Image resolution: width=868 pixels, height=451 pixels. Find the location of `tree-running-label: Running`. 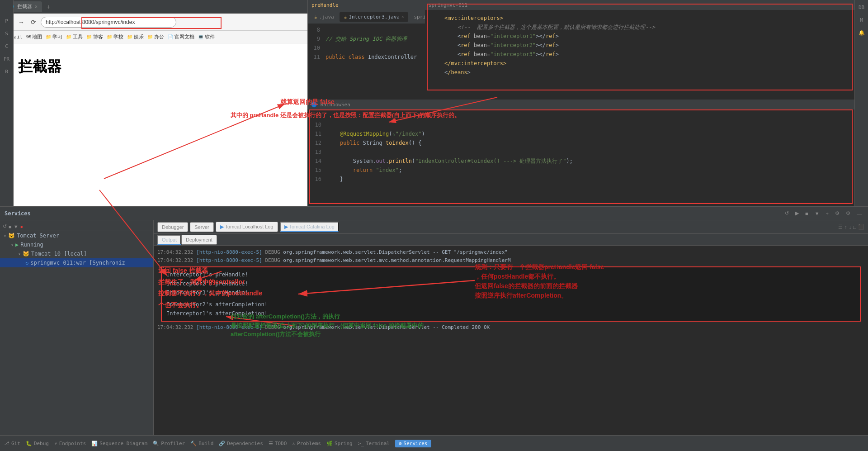

tree-running-label: Running is located at coordinates (32, 245).